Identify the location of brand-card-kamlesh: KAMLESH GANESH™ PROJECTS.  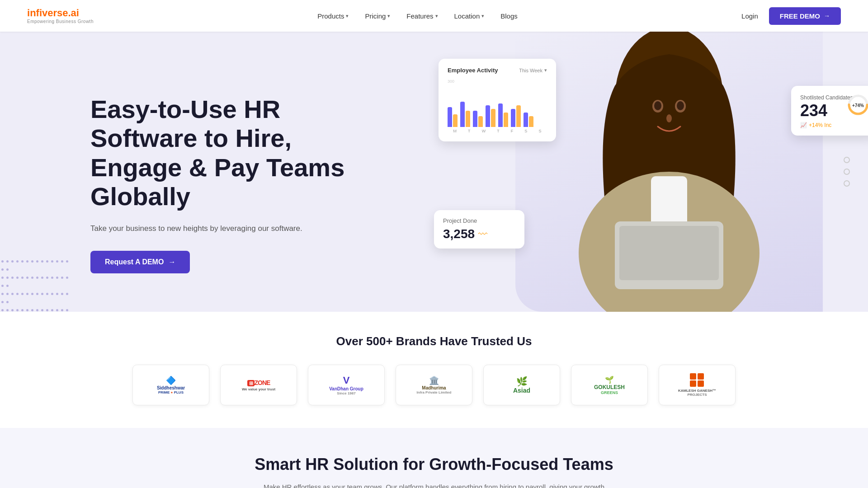
(697, 385).